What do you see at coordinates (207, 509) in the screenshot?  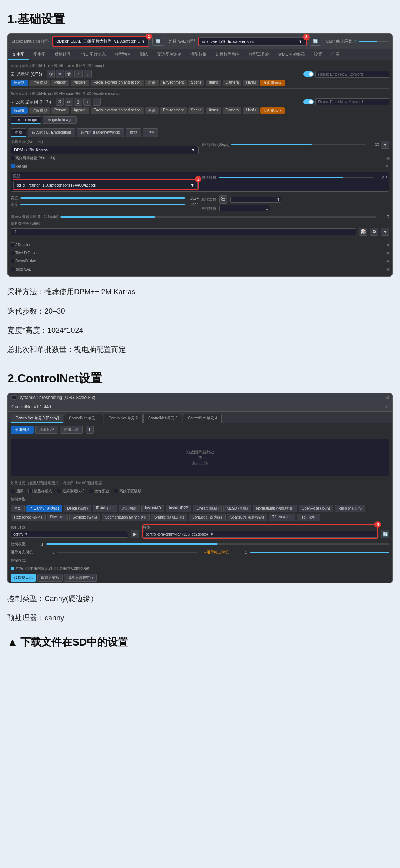 I see `ctype-lineart: Lineart (线稿)` at bounding box center [207, 509].